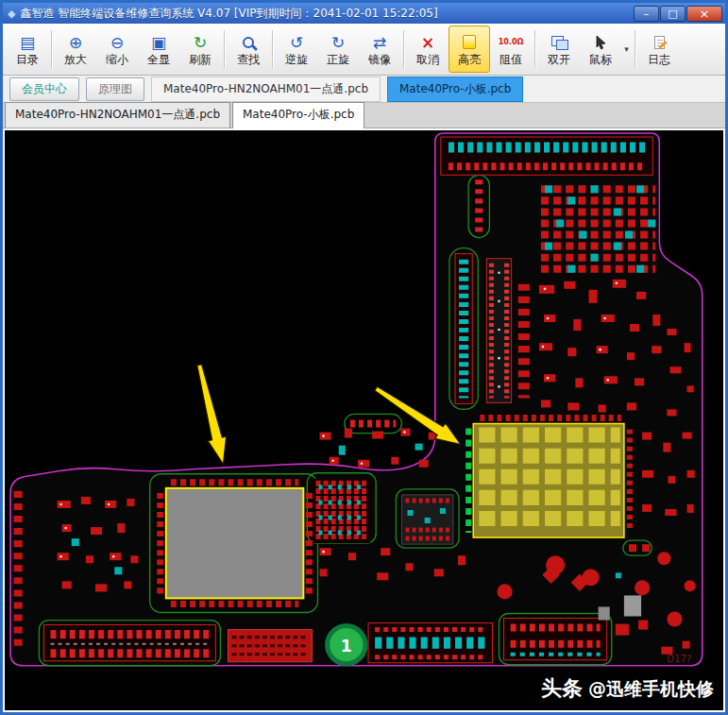  What do you see at coordinates (76, 43) in the screenshot?
I see `zoom-in-icon: ⊕` at bounding box center [76, 43].